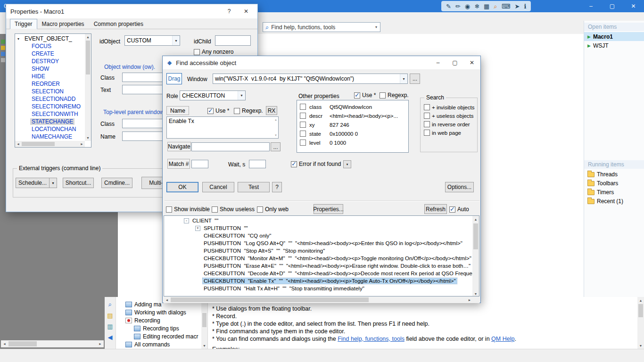 The height and width of the screenshot is (362, 644). What do you see at coordinates (53, 46) in the screenshot?
I see `tree-row: FOCUS` at bounding box center [53, 46].